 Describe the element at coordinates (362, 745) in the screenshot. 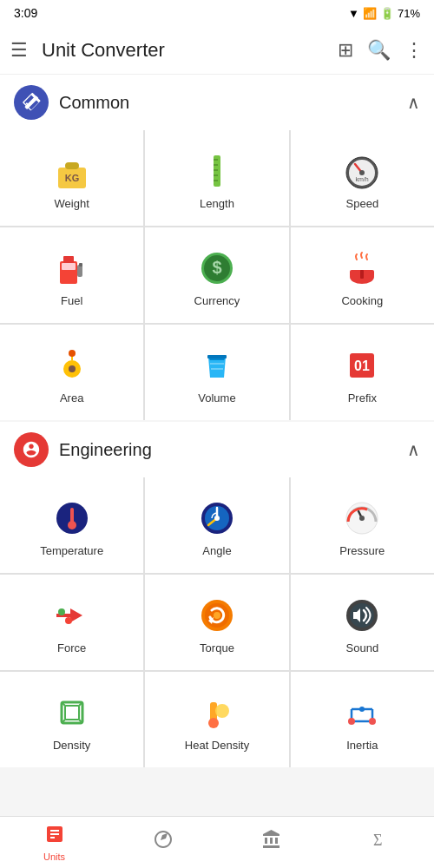

I see `inertia-label: Inertia` at that location.